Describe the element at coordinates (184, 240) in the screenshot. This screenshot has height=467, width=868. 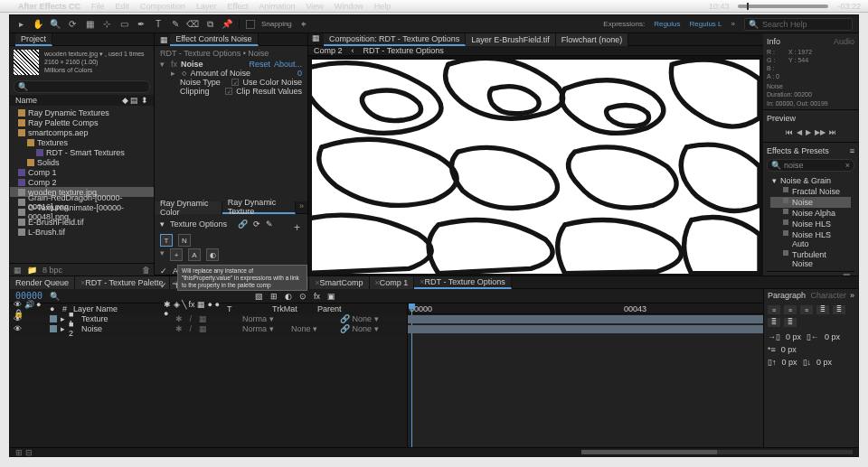
I see `n-mode-button: N` at that location.